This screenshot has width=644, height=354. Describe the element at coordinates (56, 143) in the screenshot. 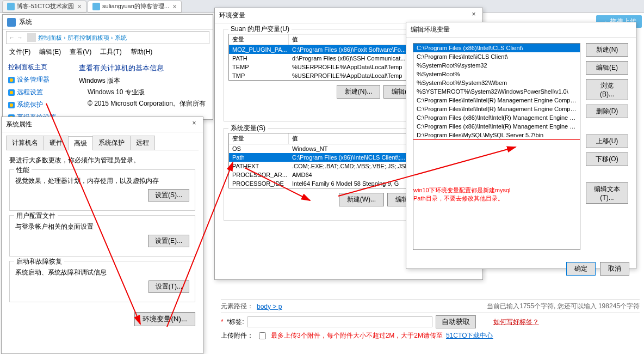

I see `tab-hardware: 硬件` at that location.